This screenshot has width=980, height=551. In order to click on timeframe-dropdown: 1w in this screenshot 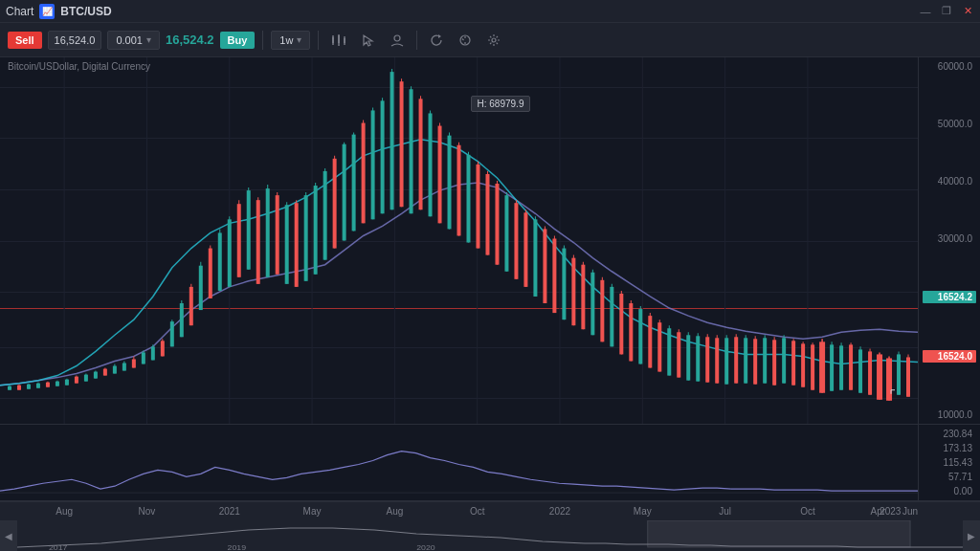, I will do `click(291, 40)`.